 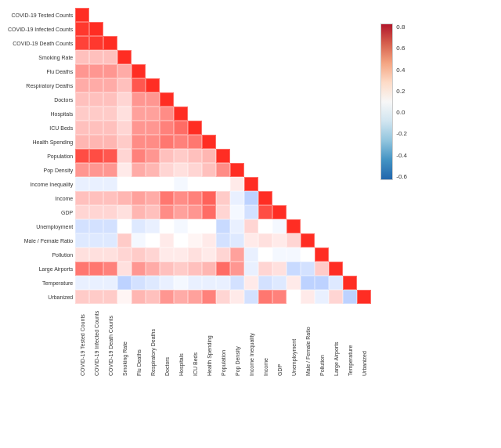 I want to click on col-label-wrapper: Temperature, so click(x=350, y=341).